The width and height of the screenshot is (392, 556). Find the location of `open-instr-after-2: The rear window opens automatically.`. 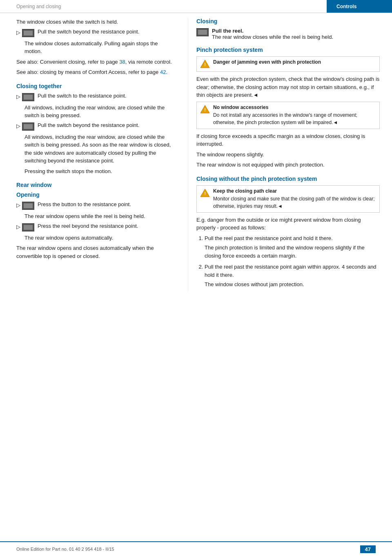

open-instr-after-2: The rear window opens automatically. is located at coordinates (96, 238).